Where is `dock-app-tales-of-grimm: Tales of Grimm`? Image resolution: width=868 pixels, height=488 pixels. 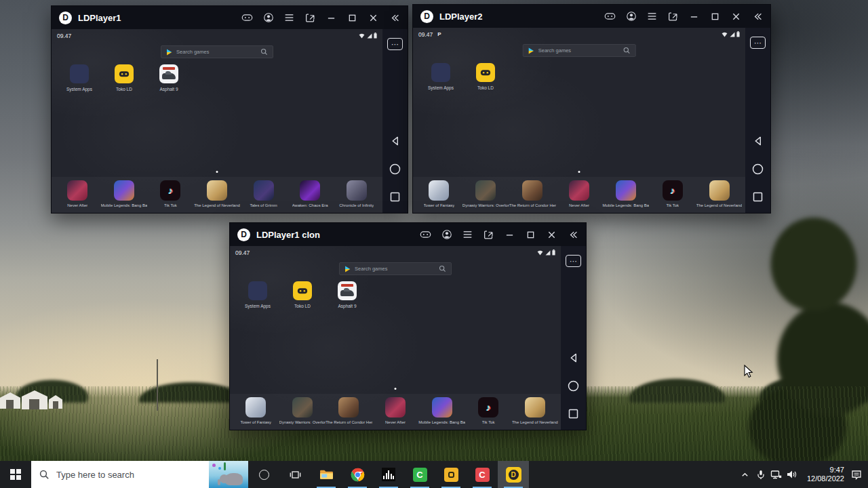 dock-app-tales-of-grimm: Tales of Grimm is located at coordinates (263, 194).